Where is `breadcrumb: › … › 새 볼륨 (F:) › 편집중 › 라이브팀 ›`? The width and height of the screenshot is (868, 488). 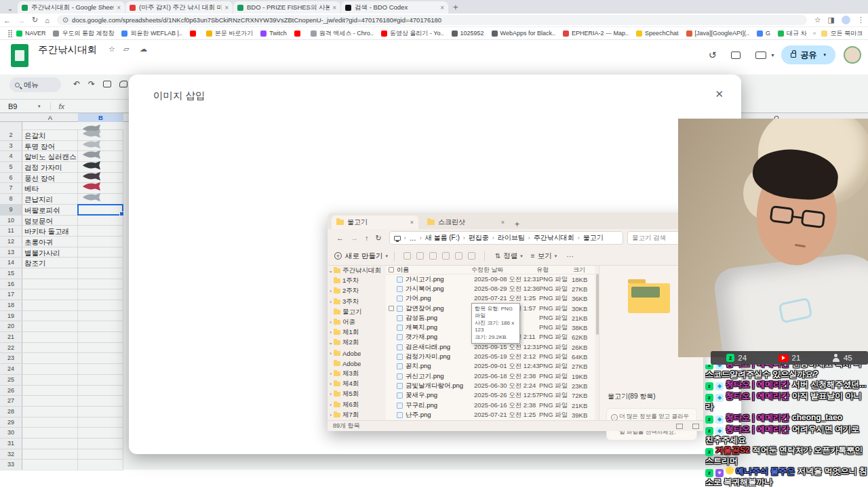
breadcrumb: › … › 새 볼륨 (F:) › 편집중 › 라이브팀 › is located at coordinates (506, 238).